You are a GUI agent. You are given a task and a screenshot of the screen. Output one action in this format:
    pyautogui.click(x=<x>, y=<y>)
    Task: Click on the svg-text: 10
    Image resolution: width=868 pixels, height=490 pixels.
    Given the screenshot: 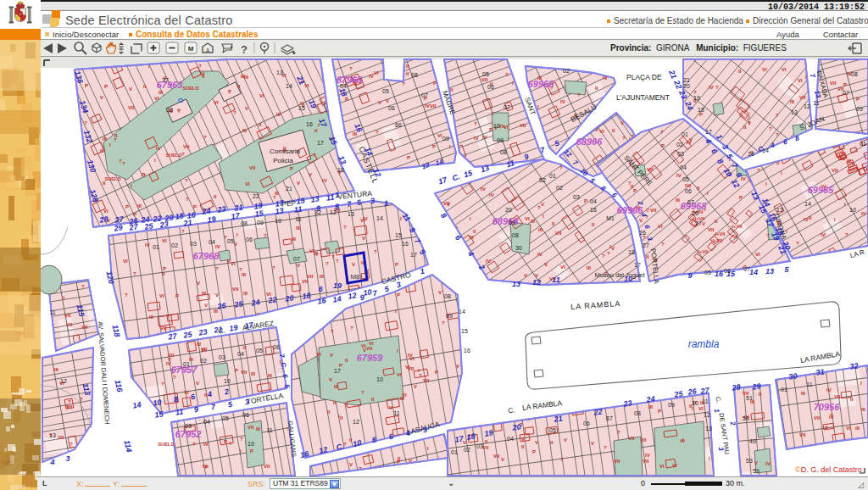 What is the action you would take?
    pyautogui.click(x=278, y=220)
    